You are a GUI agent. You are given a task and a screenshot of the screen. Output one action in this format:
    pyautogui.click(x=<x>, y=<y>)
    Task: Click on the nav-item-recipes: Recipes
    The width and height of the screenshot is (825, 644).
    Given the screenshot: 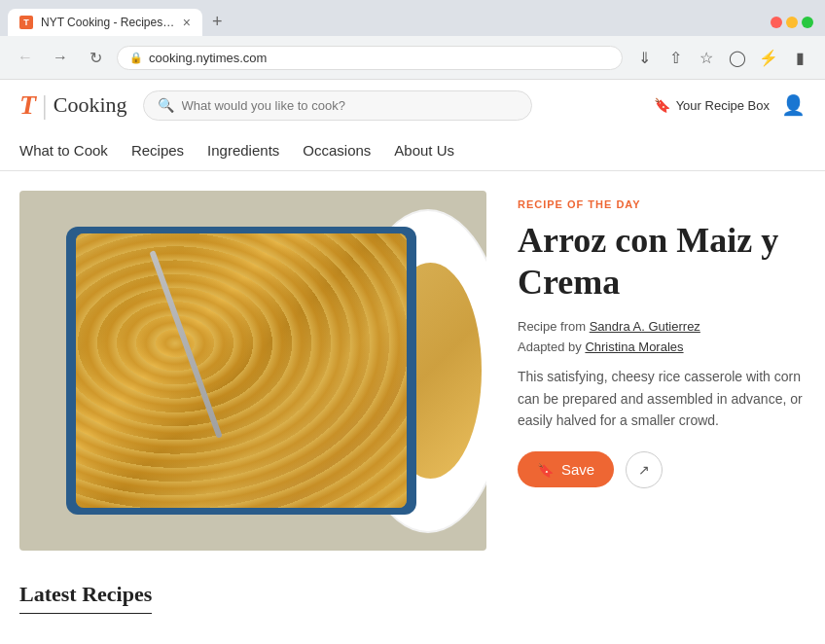 What is the action you would take?
    pyautogui.click(x=158, y=150)
    